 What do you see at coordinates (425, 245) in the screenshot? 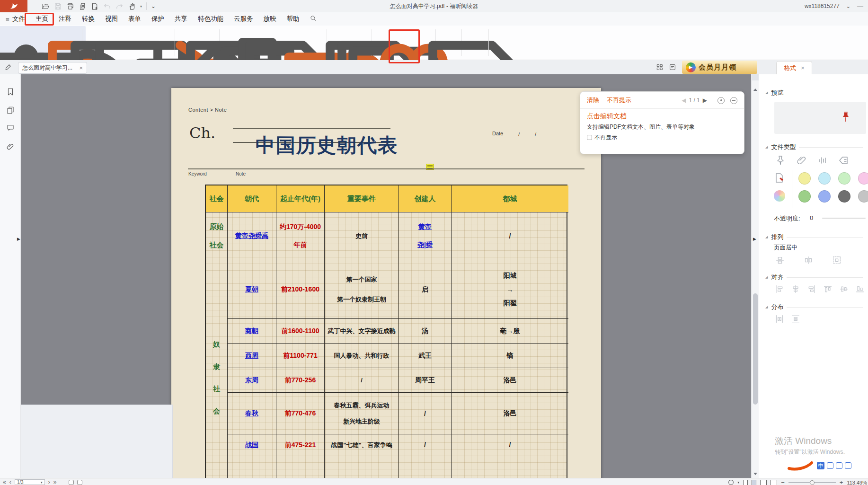
I see `founder-link: 尧|舜` at bounding box center [425, 245].